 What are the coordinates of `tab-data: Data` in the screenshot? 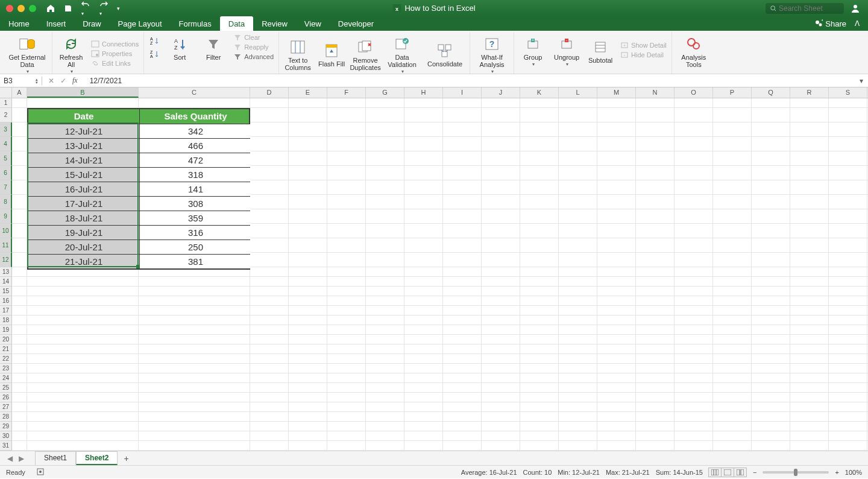 It's located at (236, 24).